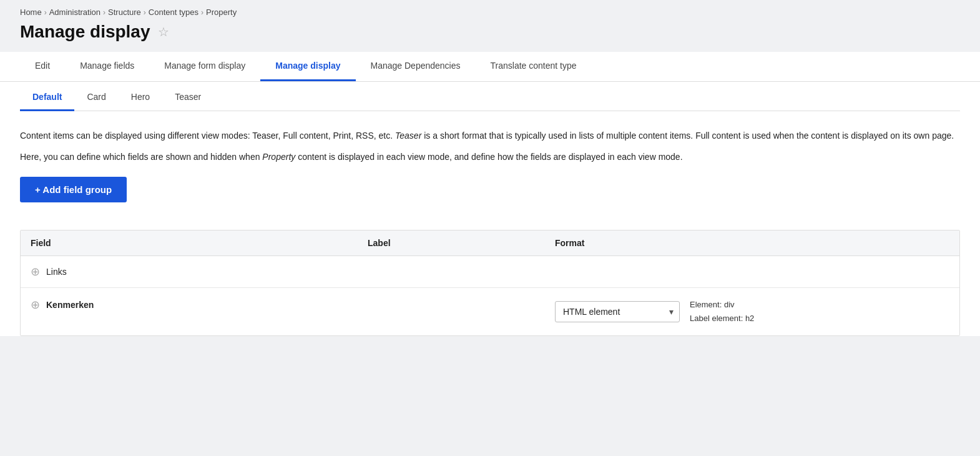 The image size is (980, 456). I want to click on format-select-wrapper: HTML element Fieldset Details Div Span ▾, so click(617, 312).